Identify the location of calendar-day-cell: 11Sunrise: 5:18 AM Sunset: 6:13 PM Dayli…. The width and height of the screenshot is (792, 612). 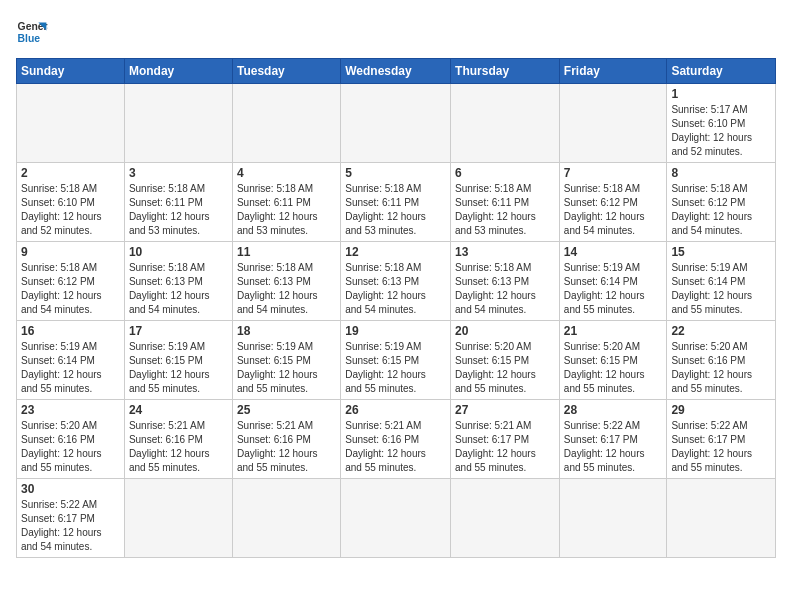
(286, 282).